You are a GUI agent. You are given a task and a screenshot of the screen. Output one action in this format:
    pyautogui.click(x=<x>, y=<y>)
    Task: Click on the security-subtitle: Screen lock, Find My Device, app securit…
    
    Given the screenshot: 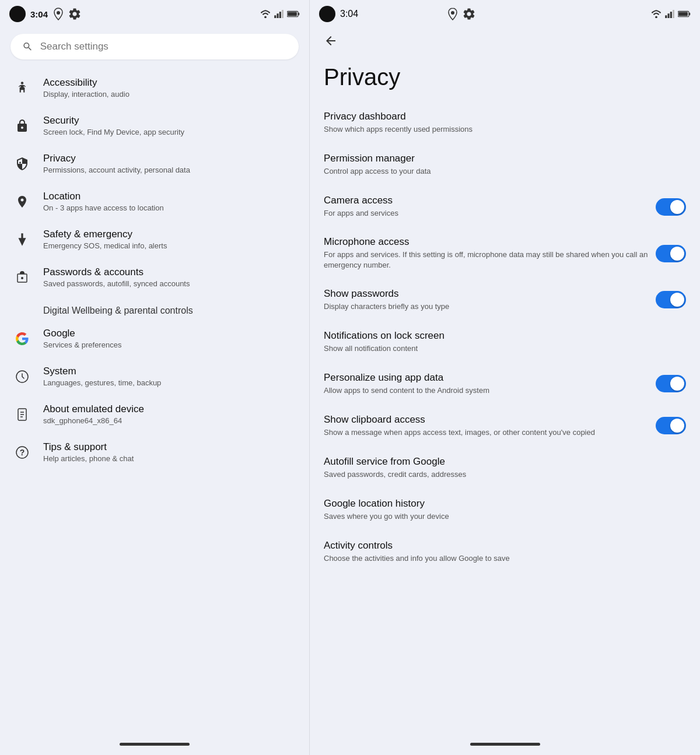 What is the action you would take?
    pyautogui.click(x=114, y=132)
    